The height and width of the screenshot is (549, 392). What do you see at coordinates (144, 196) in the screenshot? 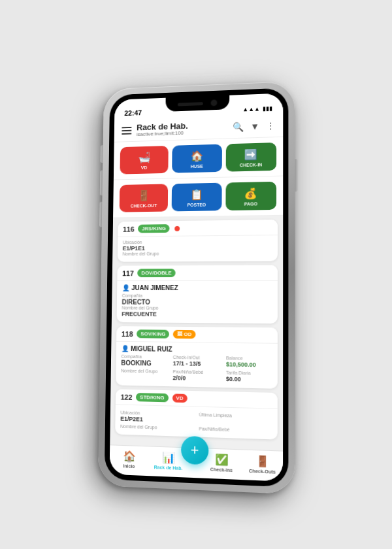
I see `checkout-icon: 🚪` at bounding box center [144, 196].